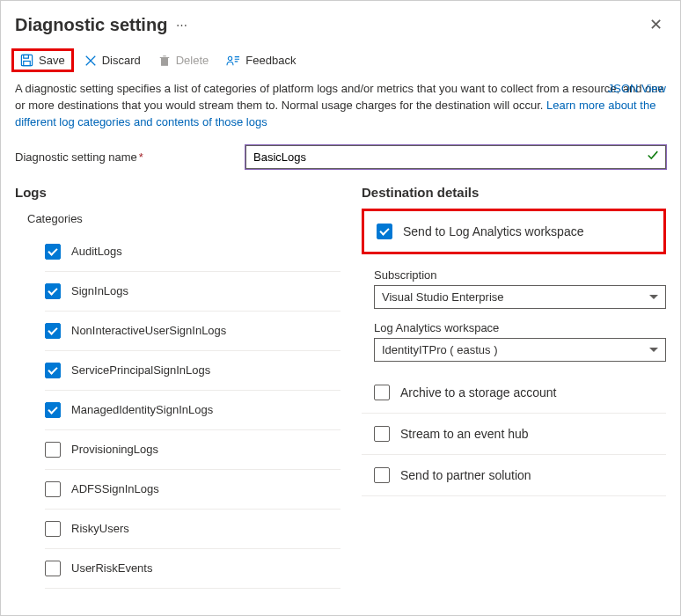 The width and height of the screenshot is (681, 616). I want to click on discard-button: Discard, so click(113, 60).